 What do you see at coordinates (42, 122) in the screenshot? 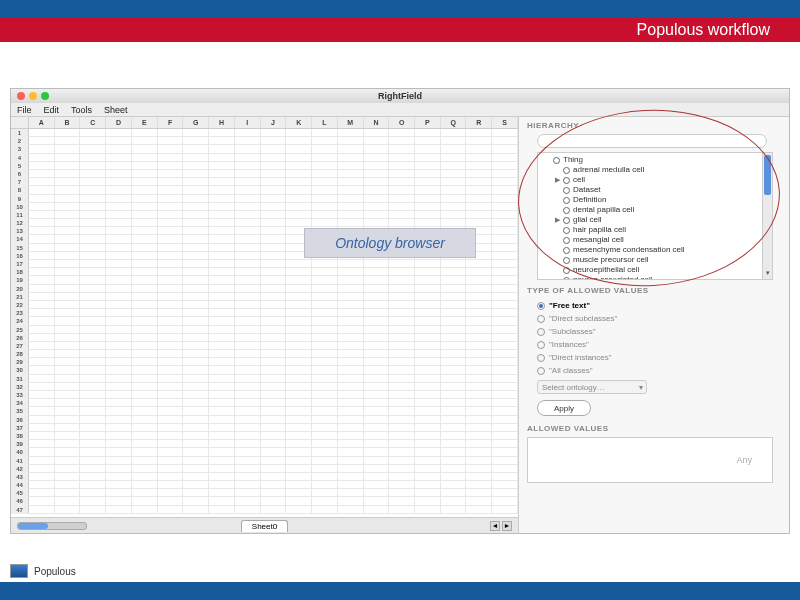
I see `column-header: A` at bounding box center [42, 122].